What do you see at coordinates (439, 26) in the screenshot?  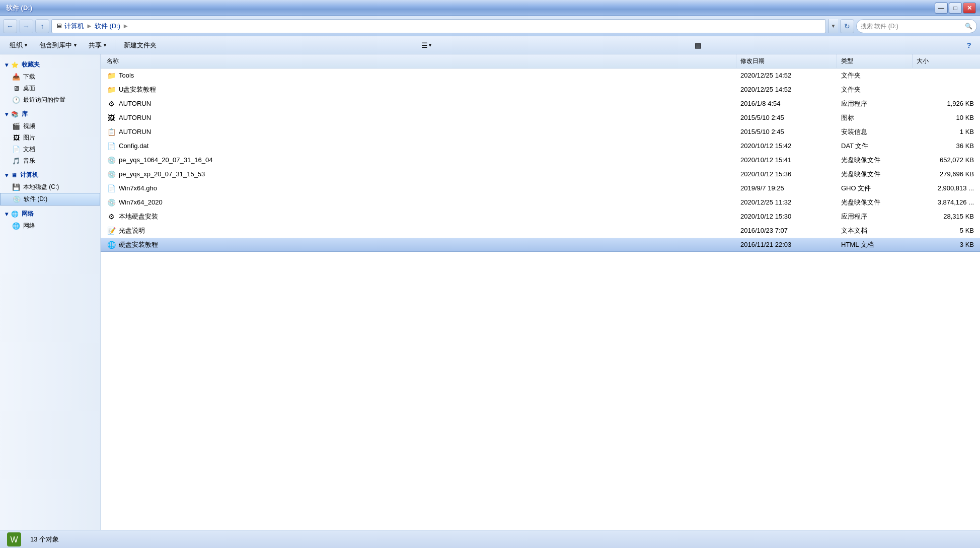 I see `breadcrumb-bar: 🖥 计算机 ► 软件 (D:) ►` at bounding box center [439, 26].